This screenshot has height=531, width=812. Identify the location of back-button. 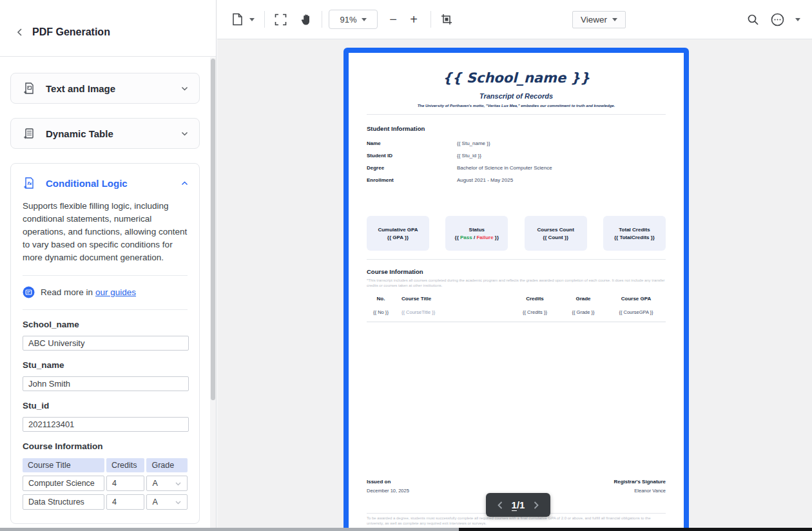
(20, 32).